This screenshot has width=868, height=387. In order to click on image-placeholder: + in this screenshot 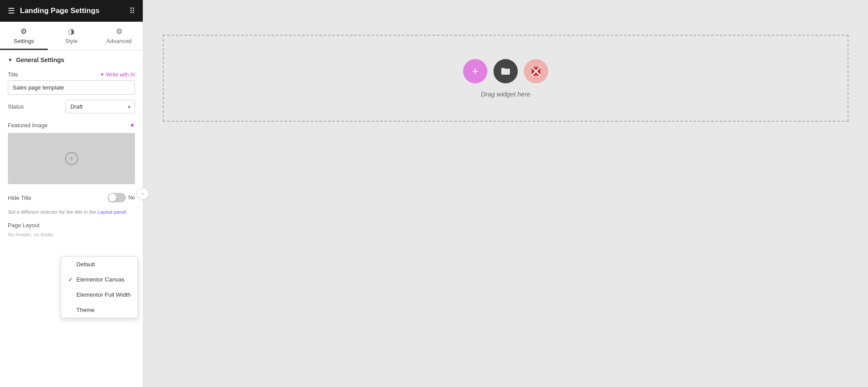, I will do `click(71, 159)`.